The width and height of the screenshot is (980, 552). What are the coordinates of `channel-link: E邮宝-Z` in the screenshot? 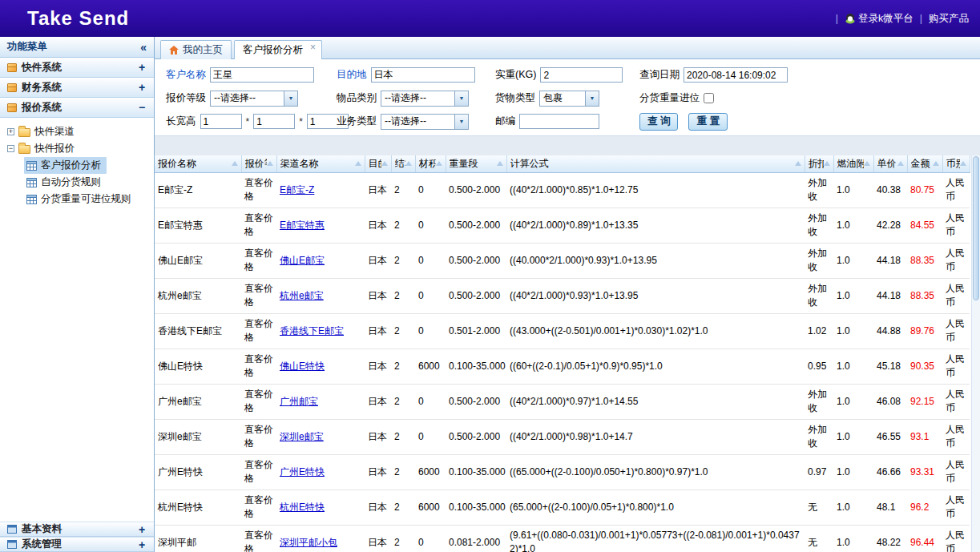 It's located at (296, 190).